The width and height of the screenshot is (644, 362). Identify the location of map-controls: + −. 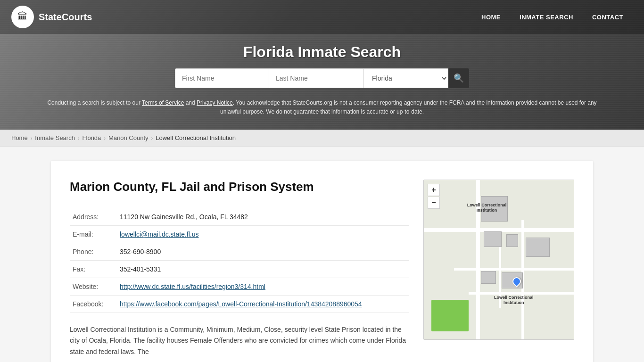
(434, 196).